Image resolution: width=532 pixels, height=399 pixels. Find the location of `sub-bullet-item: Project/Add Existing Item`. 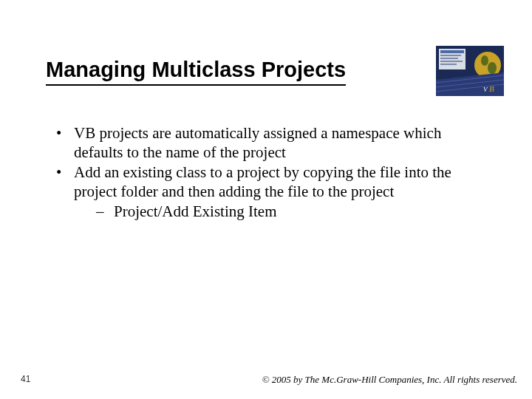

sub-bullet-item: Project/Add Existing Item is located at coordinates (280, 212).